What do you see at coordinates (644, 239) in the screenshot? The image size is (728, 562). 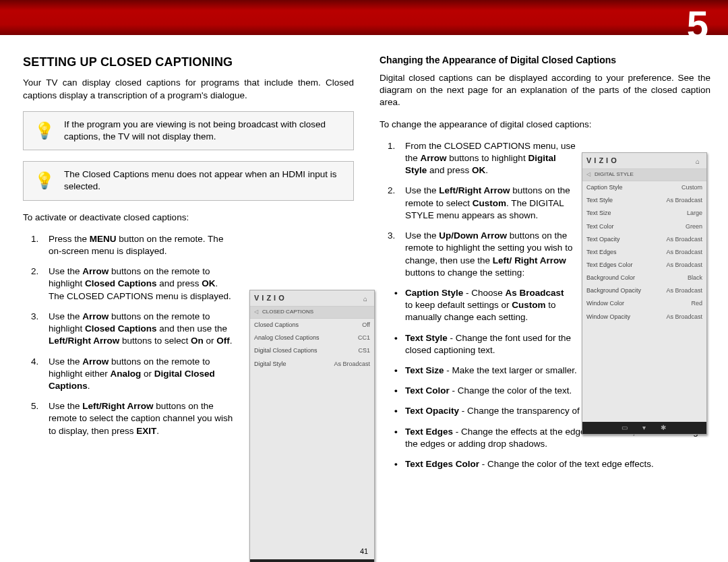 I see `panel-row: Text OpacityAs Broadcast` at bounding box center [644, 239].